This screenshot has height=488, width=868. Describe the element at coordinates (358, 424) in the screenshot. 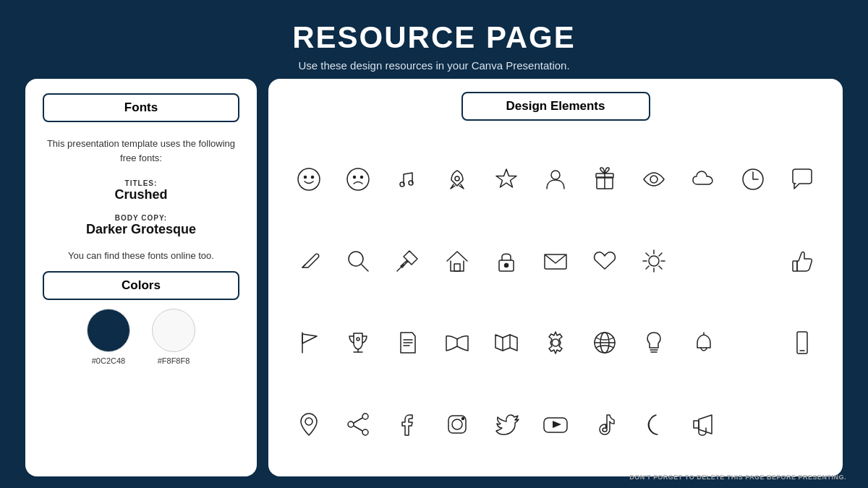

I see `share-icon` at that location.